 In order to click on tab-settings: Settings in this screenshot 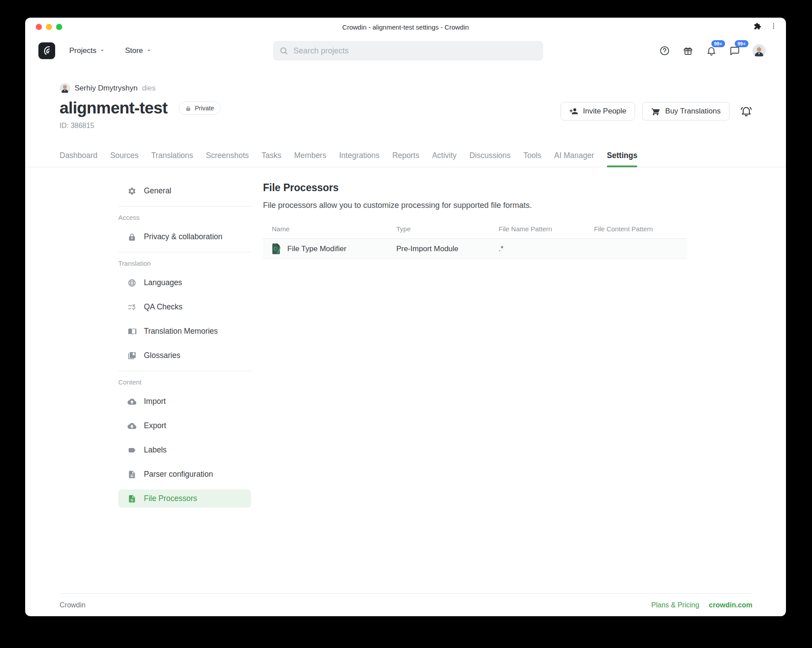, I will do `click(622, 159)`.